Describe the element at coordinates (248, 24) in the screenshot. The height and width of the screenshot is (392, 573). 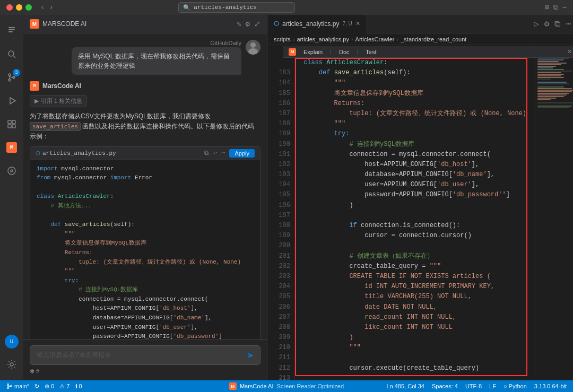
I see `chat-header-icons: ✎ ⚙ ⤢` at that location.